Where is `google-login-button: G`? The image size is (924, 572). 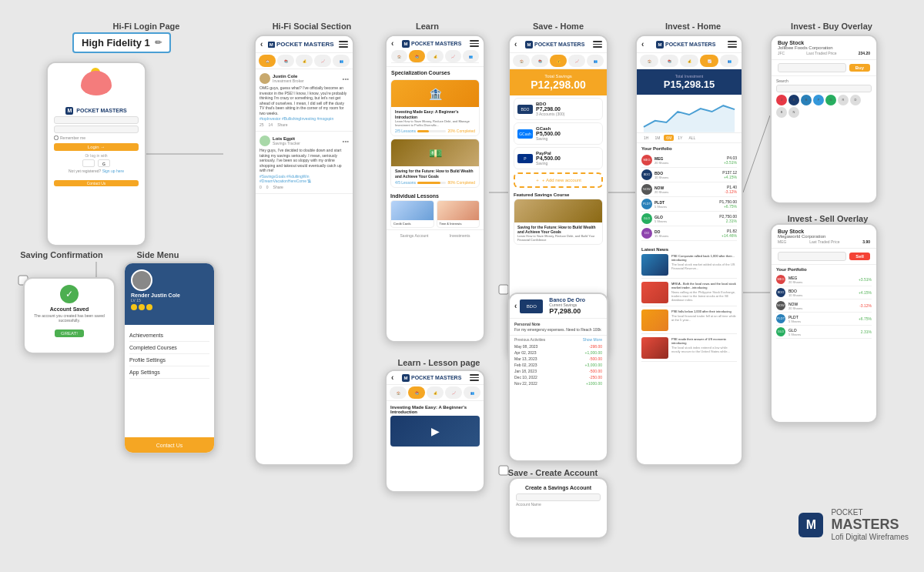
google-login-button: G is located at coordinates (104, 163).